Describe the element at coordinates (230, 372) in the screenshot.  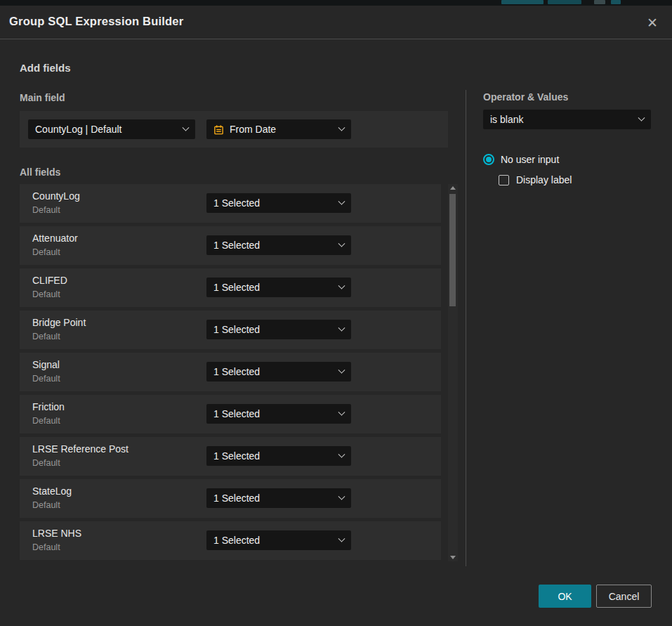
I see `field-row: Signal Default 1 Selected` at that location.